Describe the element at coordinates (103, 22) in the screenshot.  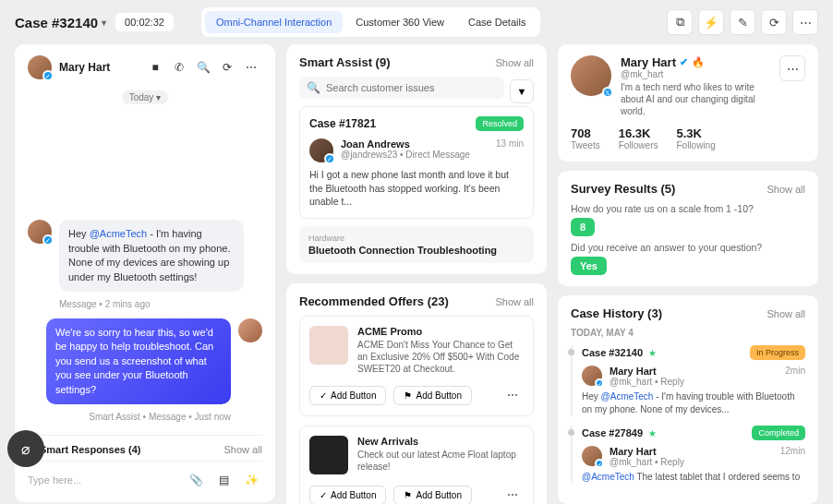
I see `chevron-down-icon: ▾` at that location.